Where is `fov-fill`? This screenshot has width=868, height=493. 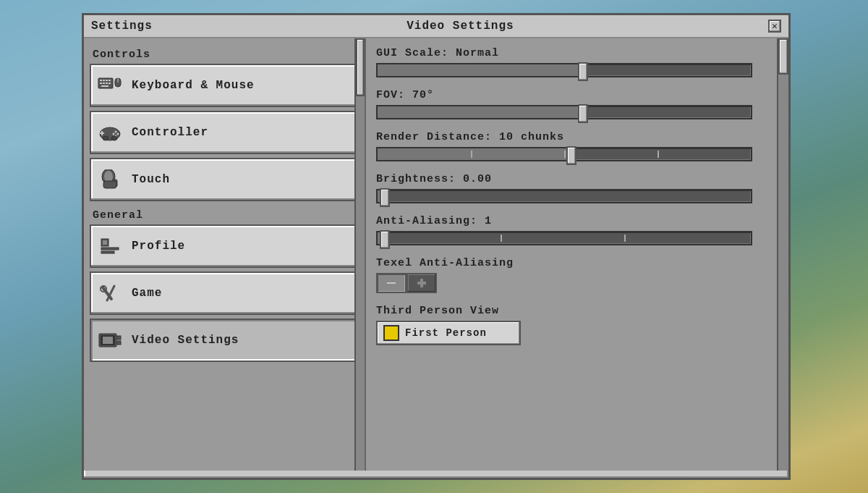 fov-fill is located at coordinates (480, 112).